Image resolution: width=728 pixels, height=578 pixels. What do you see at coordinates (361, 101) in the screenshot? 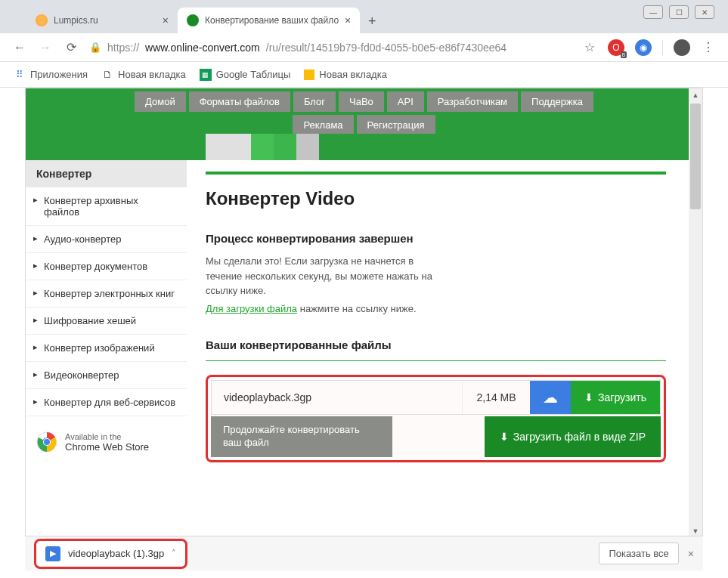
I see `nav-item: ЧаВо` at bounding box center [361, 101].